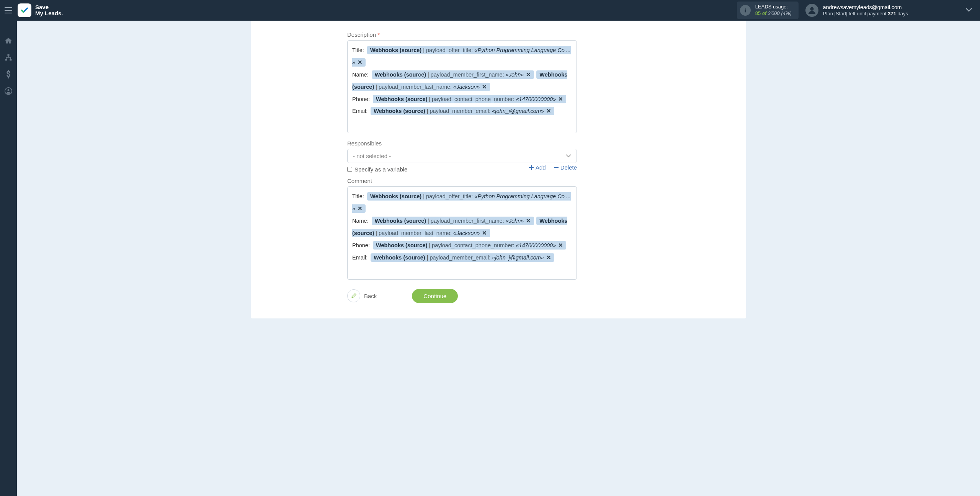  Describe the element at coordinates (556, 168) in the screenshot. I see `minus-icon` at that location.